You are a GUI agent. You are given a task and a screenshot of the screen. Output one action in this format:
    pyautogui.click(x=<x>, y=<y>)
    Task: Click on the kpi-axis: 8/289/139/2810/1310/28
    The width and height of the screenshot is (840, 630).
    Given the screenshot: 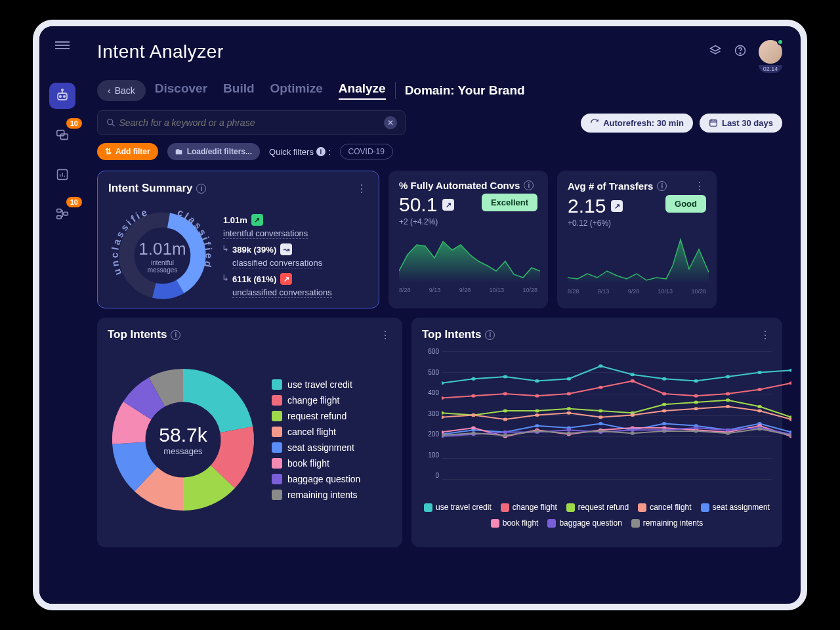 What is the action you would take?
    pyautogui.click(x=637, y=291)
    